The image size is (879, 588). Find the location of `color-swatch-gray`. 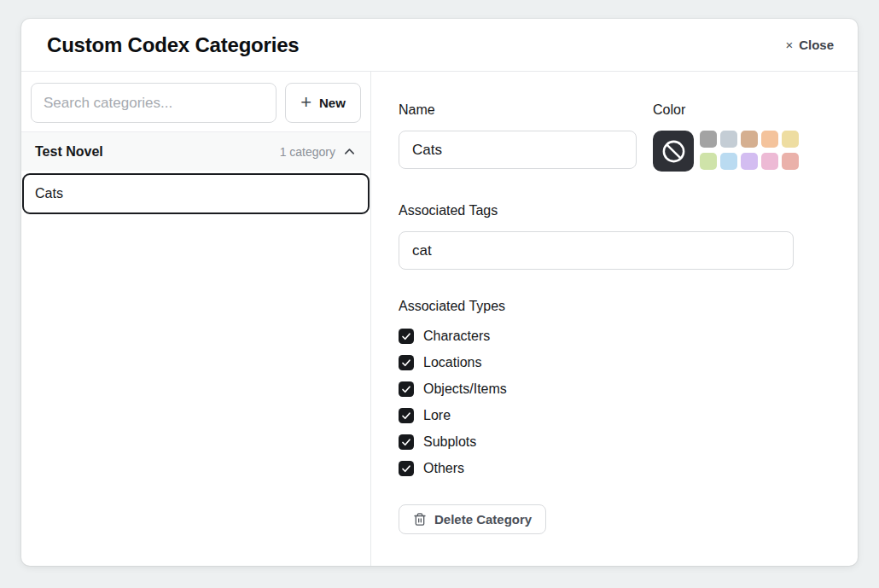

color-swatch-gray is located at coordinates (708, 139).